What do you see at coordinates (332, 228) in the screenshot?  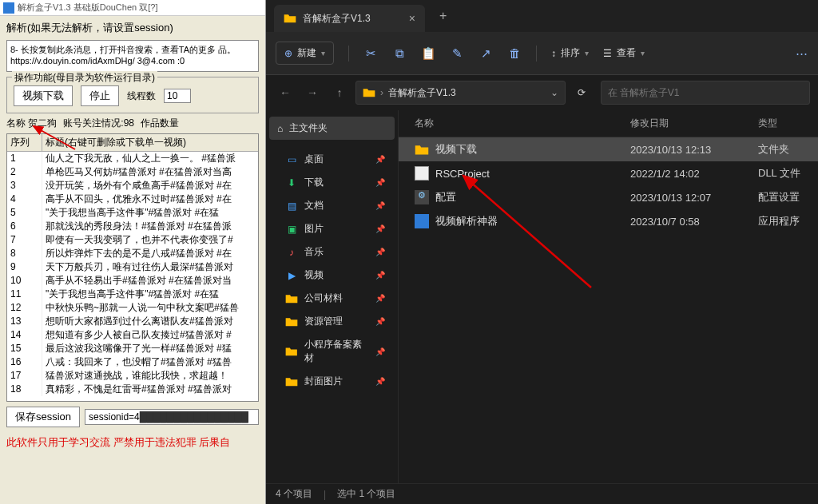 I see `sidebar-item: ▣图片📌` at bounding box center [332, 228].